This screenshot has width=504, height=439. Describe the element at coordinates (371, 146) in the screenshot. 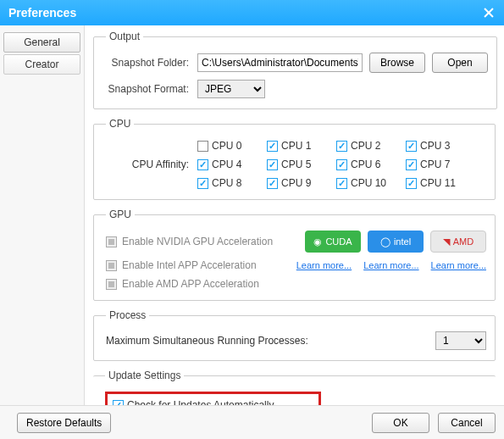

I see `cpu2-checkbox: CPU 2` at that location.